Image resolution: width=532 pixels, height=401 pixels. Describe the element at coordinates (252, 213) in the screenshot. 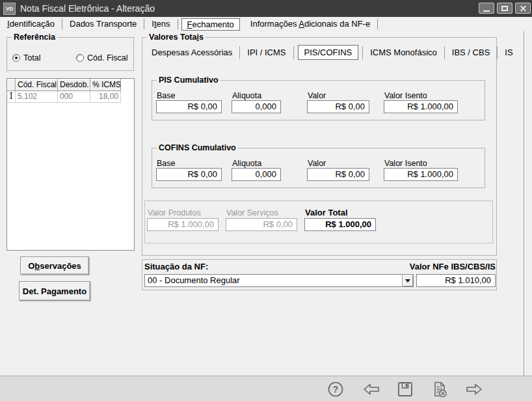

I see `valor-servicos-label: Valor Serviços` at that location.